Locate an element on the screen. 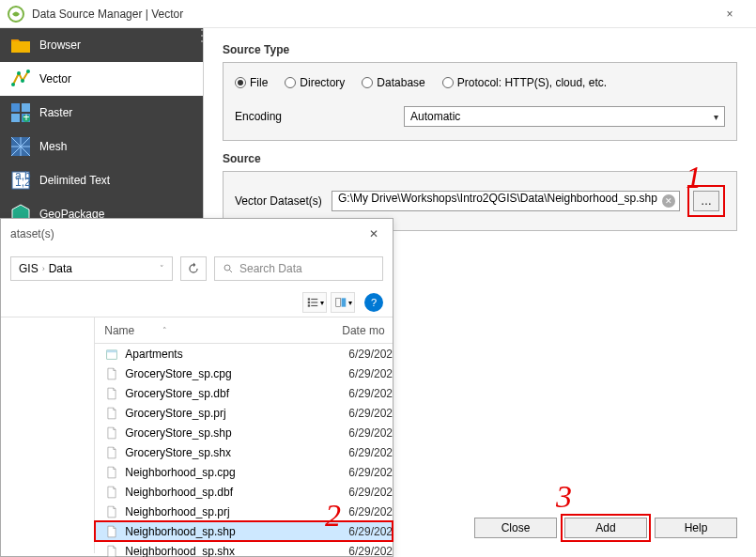 This screenshot has width=756, height=557. dataset-input: G:\My Drive\Workshops\Intro2QGIS\Data\Ne… is located at coordinates (505, 201).